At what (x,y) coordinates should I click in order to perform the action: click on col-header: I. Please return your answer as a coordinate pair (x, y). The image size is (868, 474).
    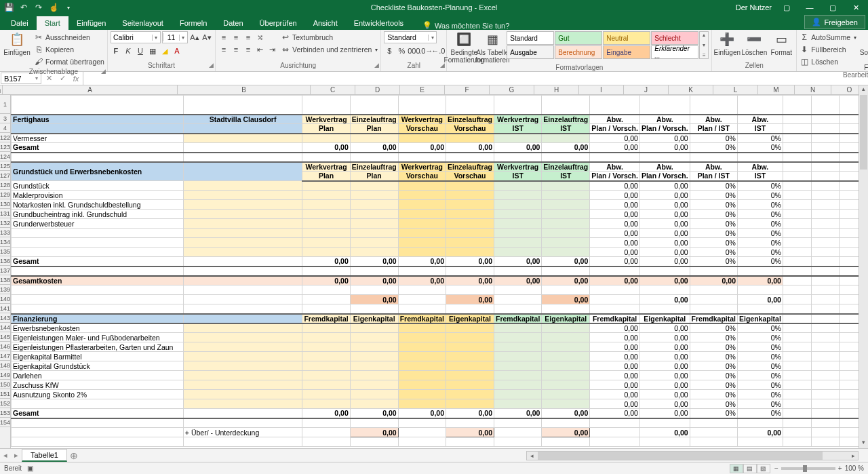
    Looking at the image, I should click on (601, 90).